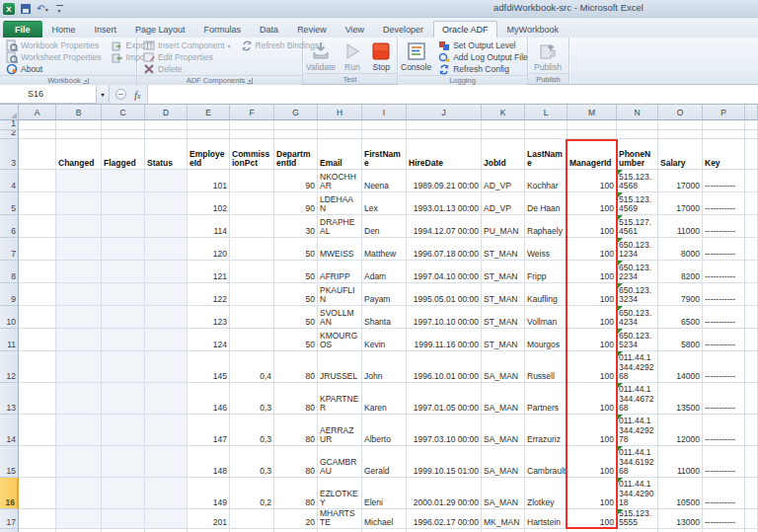 Image resolution: width=758 pixels, height=532 pixels. What do you see at coordinates (79, 125) in the screenshot?
I see `cell-B1` at bounding box center [79, 125].